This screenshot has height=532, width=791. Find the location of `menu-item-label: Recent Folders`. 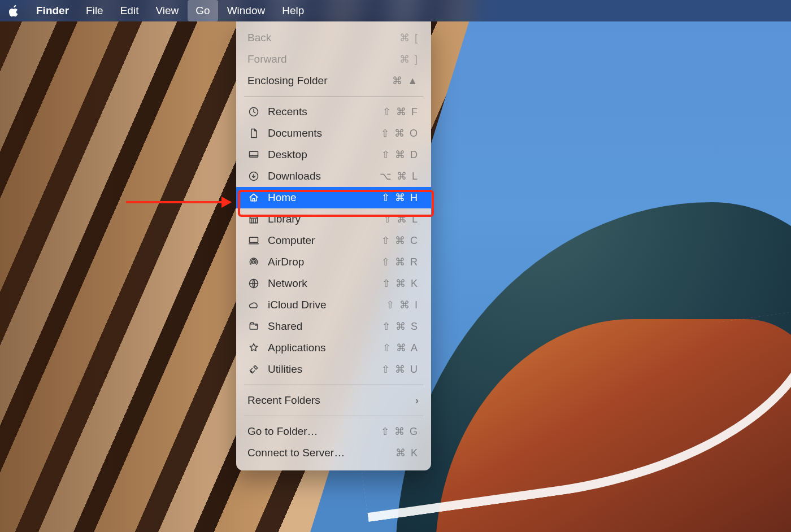

menu-item-label: Recent Folders is located at coordinates (328, 400).